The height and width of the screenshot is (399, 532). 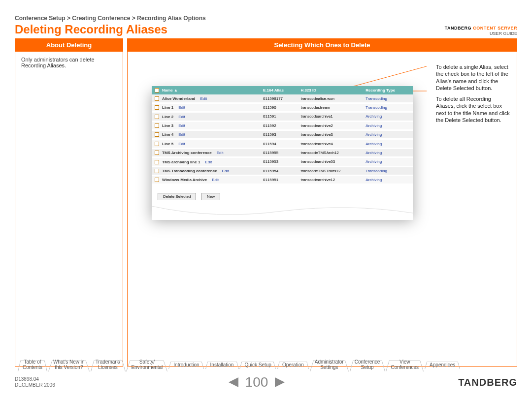 I want to click on col-name: Name ▲, so click(x=206, y=91).